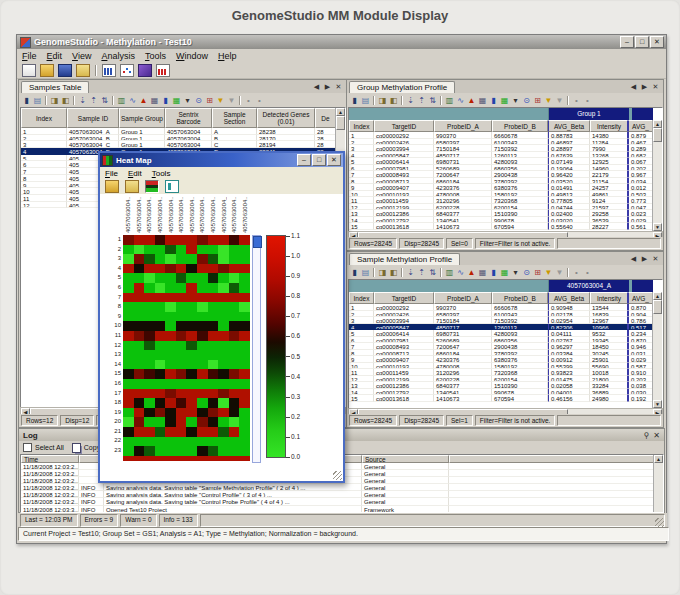 The height and width of the screenshot is (595, 680). What do you see at coordinates (340, 112) in the screenshot?
I see `scroll-up-icon` at bounding box center [340, 112].